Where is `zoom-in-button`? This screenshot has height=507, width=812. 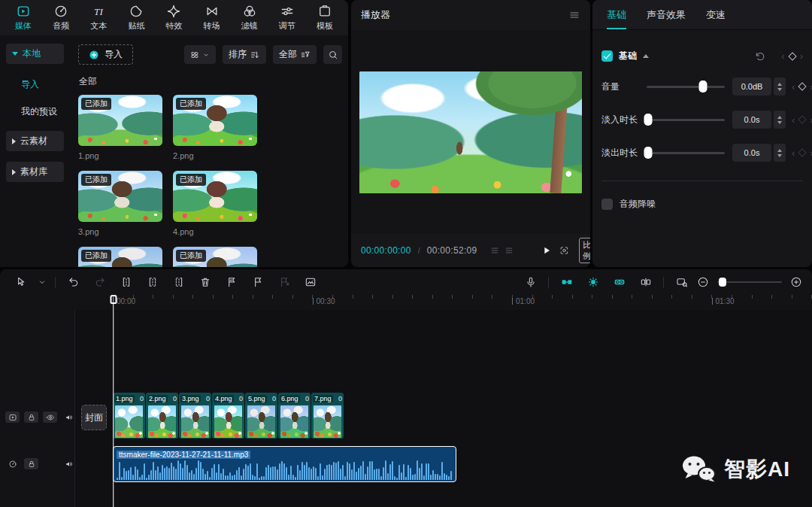 zoom-in-button is located at coordinates (796, 282).